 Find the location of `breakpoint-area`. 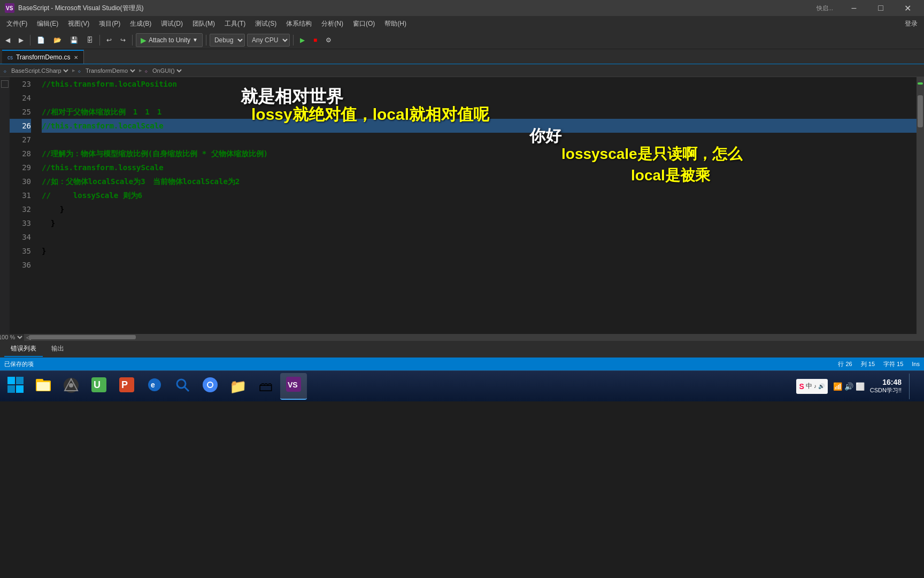

breakpoint-area is located at coordinates (5, 84).